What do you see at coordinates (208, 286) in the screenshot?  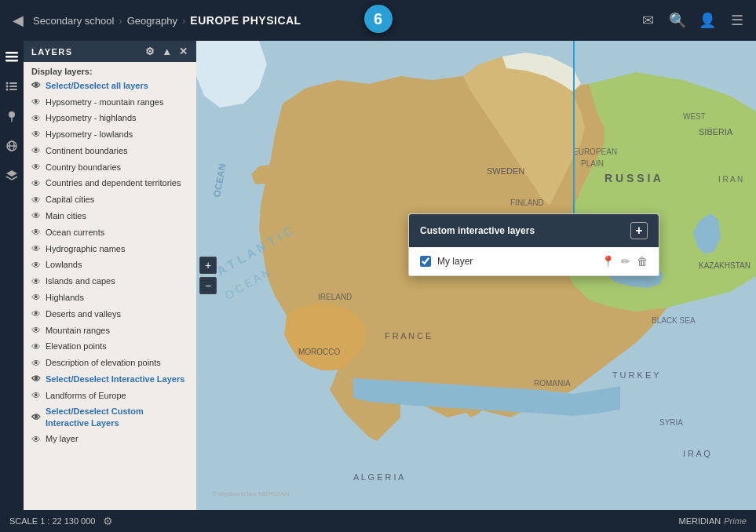 I see `zoom-out-button: −` at bounding box center [208, 286].